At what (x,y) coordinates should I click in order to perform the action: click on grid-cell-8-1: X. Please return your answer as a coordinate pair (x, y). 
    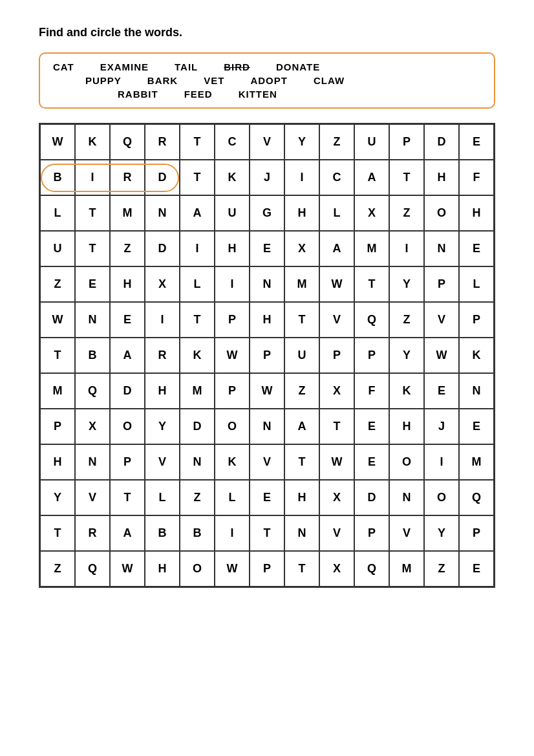
    Looking at the image, I should click on (92, 427).